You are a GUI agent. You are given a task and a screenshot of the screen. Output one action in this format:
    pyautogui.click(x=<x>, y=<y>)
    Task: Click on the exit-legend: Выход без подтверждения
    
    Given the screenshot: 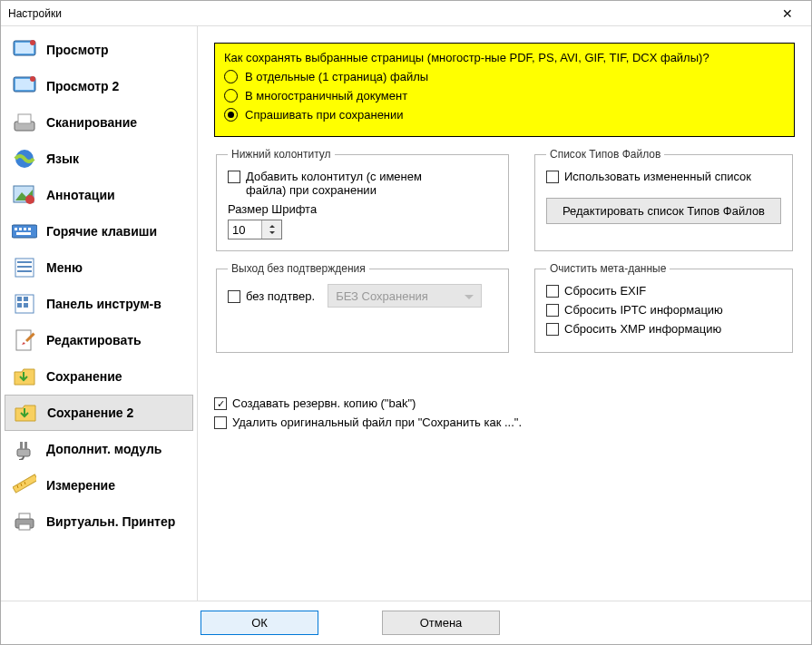 What is the action you would take?
    pyautogui.click(x=298, y=269)
    